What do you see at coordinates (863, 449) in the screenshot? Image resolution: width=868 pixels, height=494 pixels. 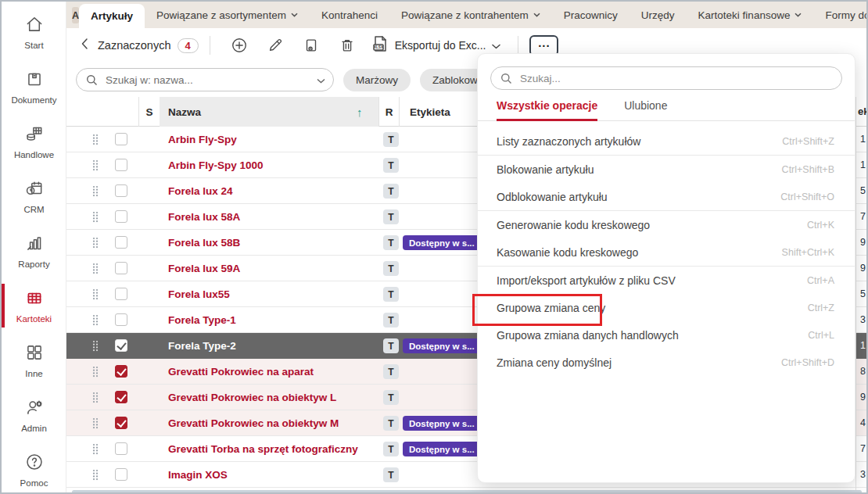 I see `clipped-value: 7` at bounding box center [863, 449].